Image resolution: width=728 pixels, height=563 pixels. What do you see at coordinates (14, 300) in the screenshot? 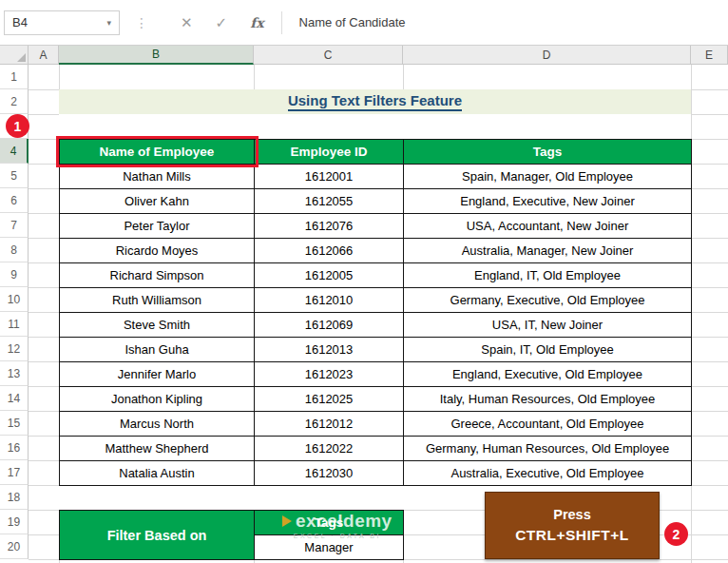
I see `row-header-10: 10` at bounding box center [14, 300].